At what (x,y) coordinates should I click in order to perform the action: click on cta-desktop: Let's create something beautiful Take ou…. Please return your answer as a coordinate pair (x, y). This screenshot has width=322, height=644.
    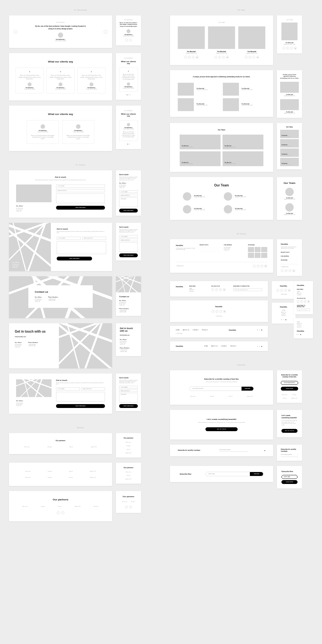
    Looking at the image, I should click on (222, 425).